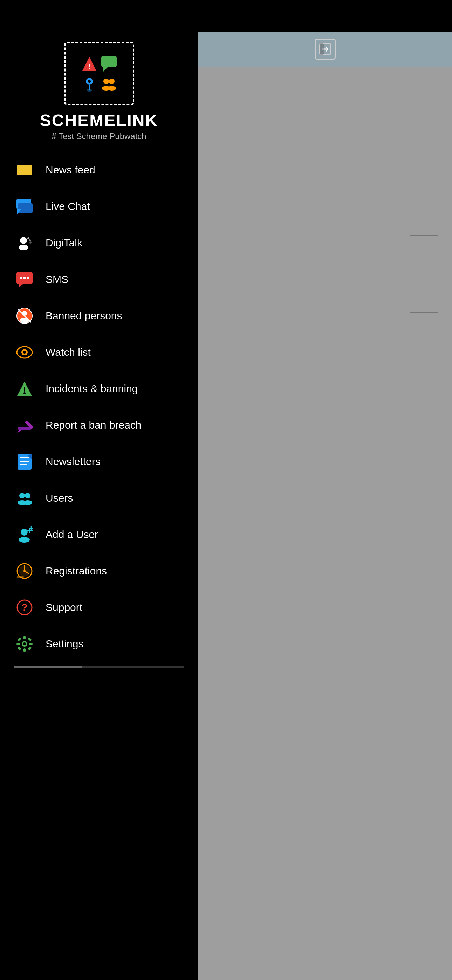  What do you see at coordinates (99, 389) in the screenshot?
I see `sidebar-item-incidents-banning: Incidents & banning` at bounding box center [99, 389].